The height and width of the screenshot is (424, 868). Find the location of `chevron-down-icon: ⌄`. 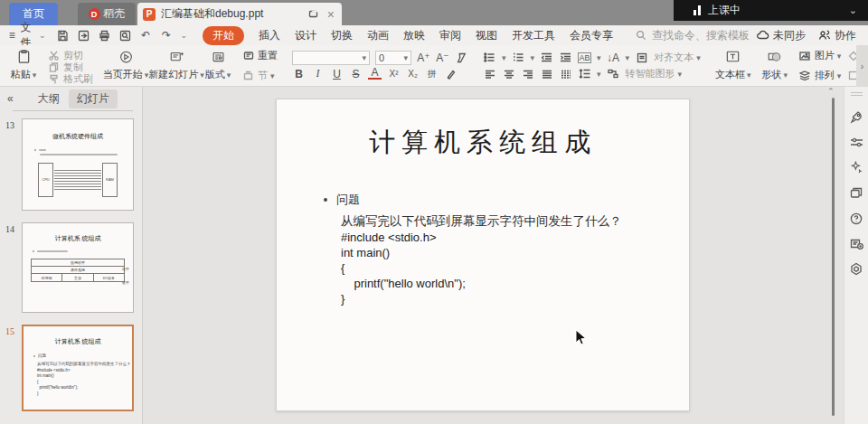

chevron-down-icon: ⌄ is located at coordinates (854, 11).